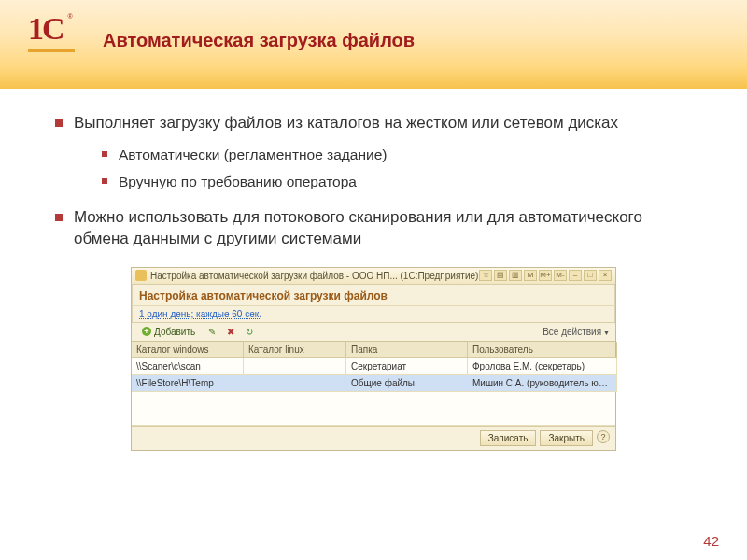 Image resolution: width=747 pixels, height=560 pixels. Describe the element at coordinates (374, 384) in the screenshot. I see `table-row: \\FileStore\H\Temp Общие файлы Мишин С.А…` at that location.